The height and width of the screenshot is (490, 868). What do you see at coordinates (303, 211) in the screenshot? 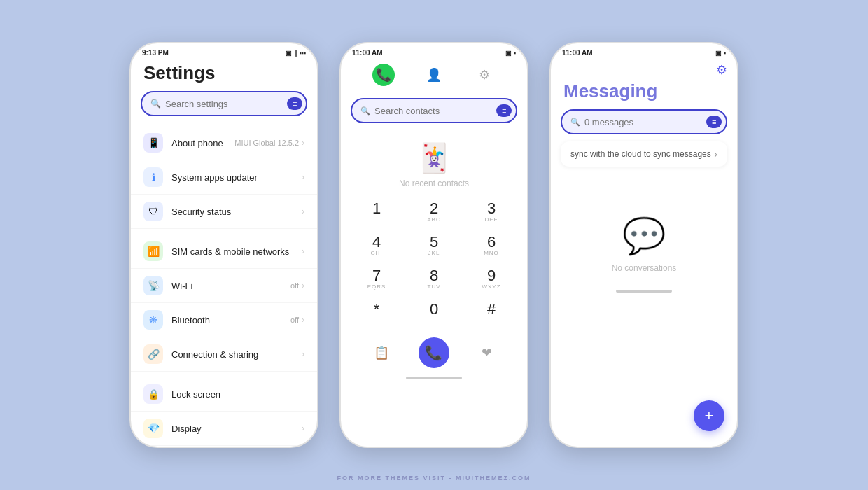
I see `chevron-icon-3: ›` at bounding box center [303, 211].